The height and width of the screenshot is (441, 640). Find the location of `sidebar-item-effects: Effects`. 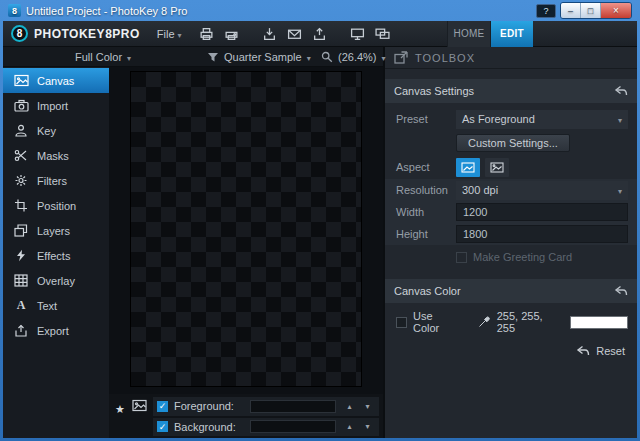

sidebar-item-effects: Effects is located at coordinates (56, 256).